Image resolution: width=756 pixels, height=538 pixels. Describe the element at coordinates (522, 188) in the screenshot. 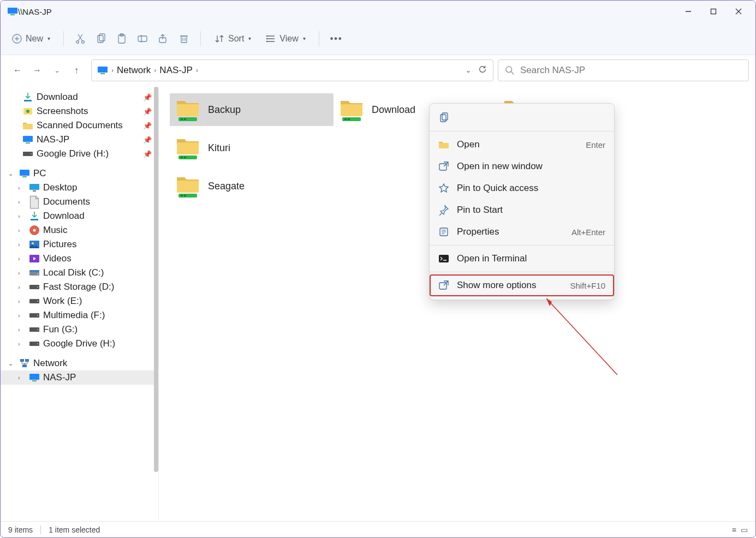

I see `ctx-pin-quick: Pin to Quick access` at that location.